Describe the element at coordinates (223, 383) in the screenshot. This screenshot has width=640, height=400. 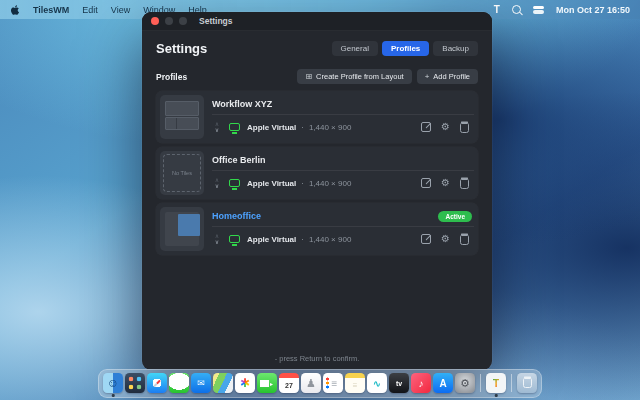
I see `dock-maps-icon` at that location.